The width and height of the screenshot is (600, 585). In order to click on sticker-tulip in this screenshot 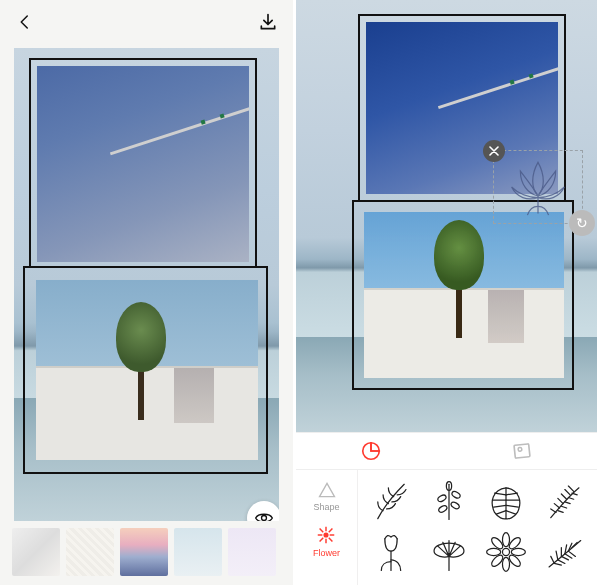, I will do `click(391, 552)`.